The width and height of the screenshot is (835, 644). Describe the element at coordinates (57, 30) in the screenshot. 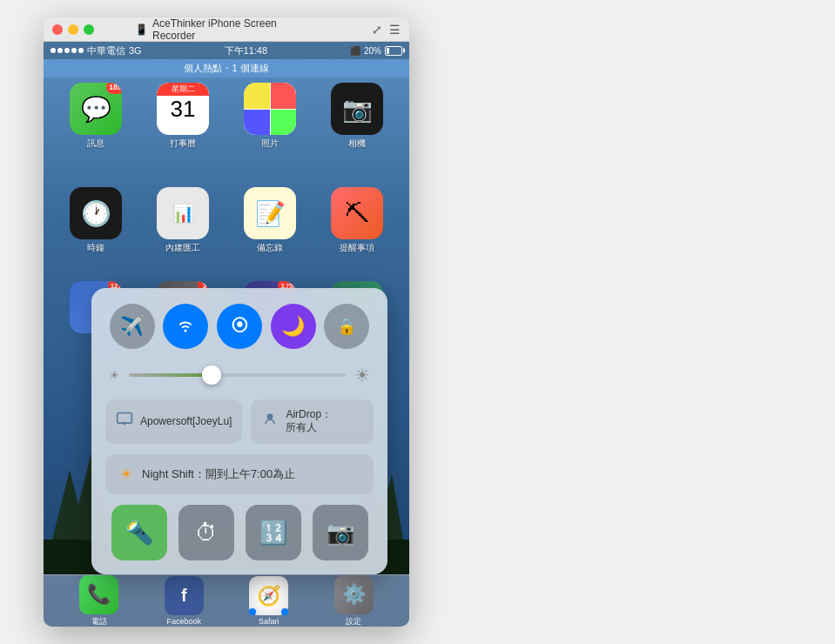

I see `close-button` at that location.